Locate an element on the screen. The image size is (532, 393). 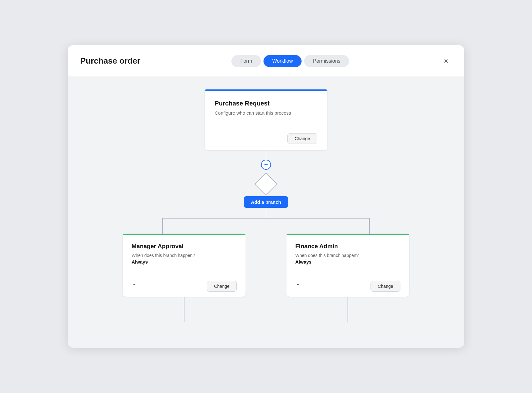
branch-right-drop-line is located at coordinates (370, 226).